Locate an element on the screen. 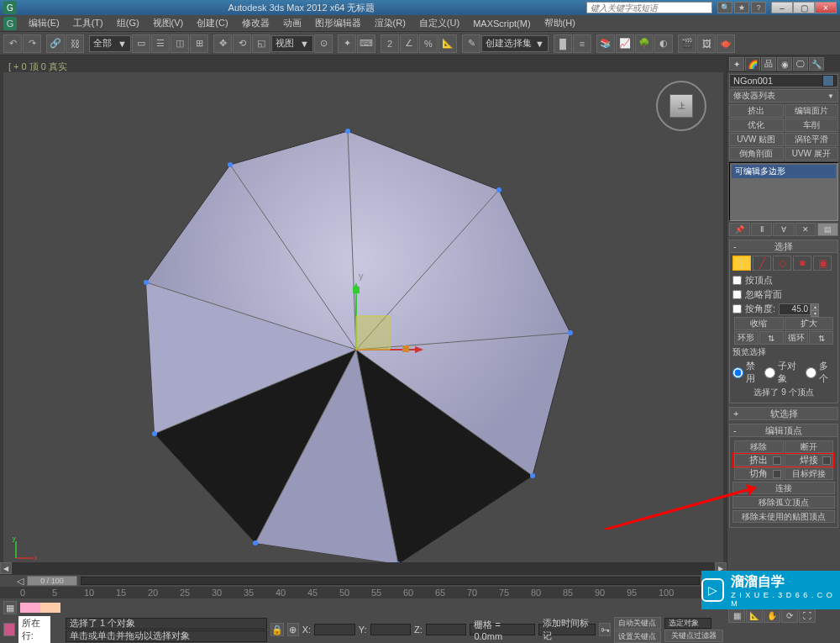 The image size is (840, 643). hscroll-left-icon: ◀ is located at coordinates (6, 568).